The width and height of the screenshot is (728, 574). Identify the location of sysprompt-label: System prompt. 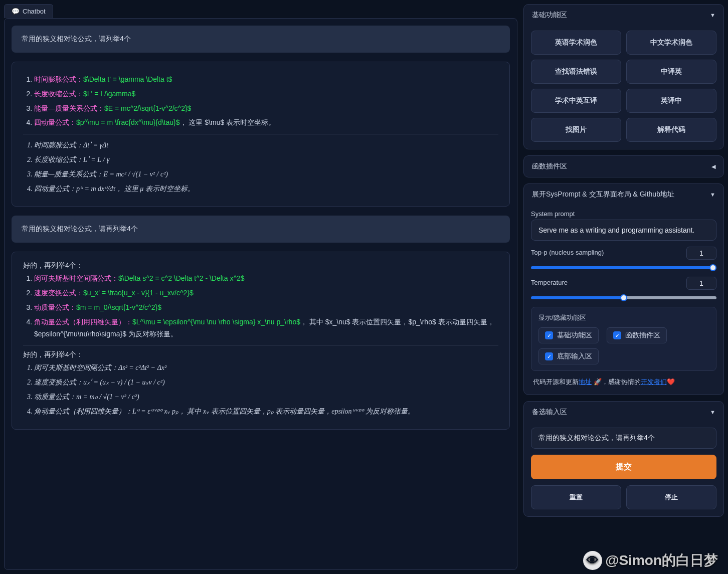
(624, 214).